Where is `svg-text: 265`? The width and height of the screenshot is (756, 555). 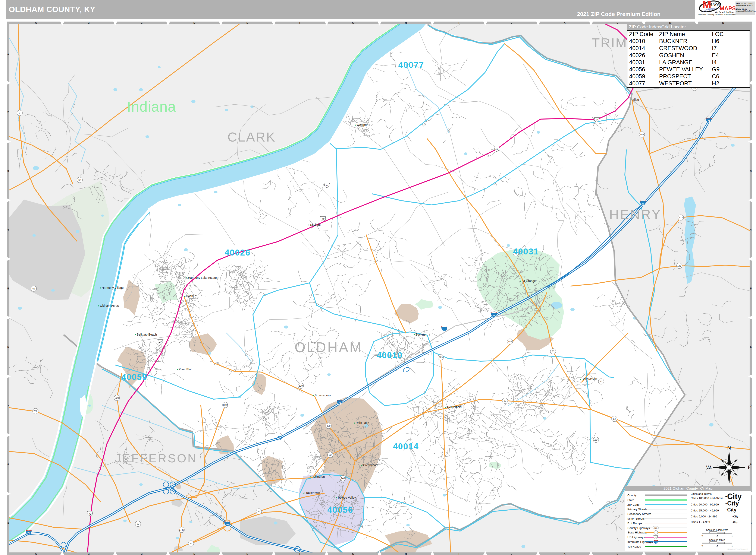 svg-text: 265 is located at coordinates (227, 525).